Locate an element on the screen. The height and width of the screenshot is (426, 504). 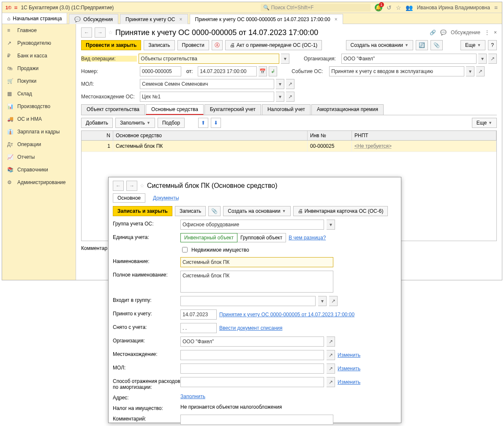
nav-warehouse: ▦Склад is located at coordinates (39, 94).